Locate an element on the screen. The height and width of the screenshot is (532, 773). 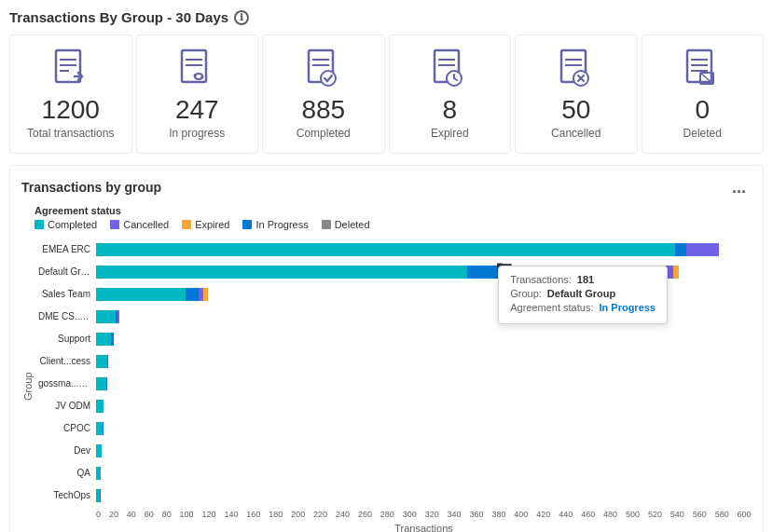
stat-card-deleted: 0 Deleted is located at coordinates (703, 94).